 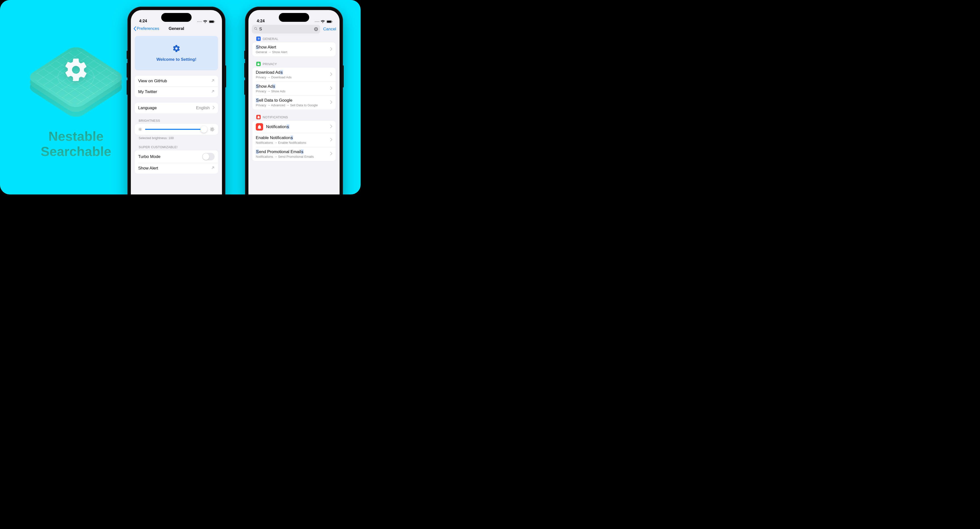 What do you see at coordinates (76, 151) in the screenshot?
I see `tagline-2: Searchable` at bounding box center [76, 151].